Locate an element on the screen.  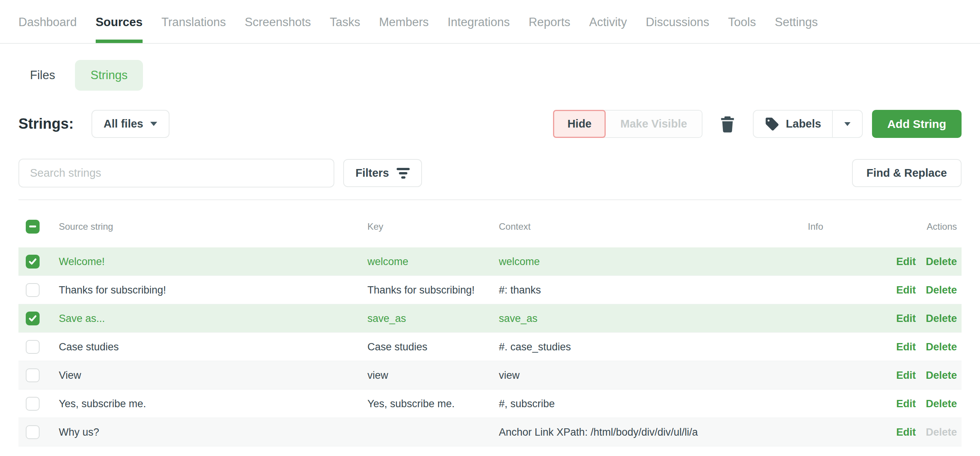
filters-button-label: Filters is located at coordinates (372, 173).